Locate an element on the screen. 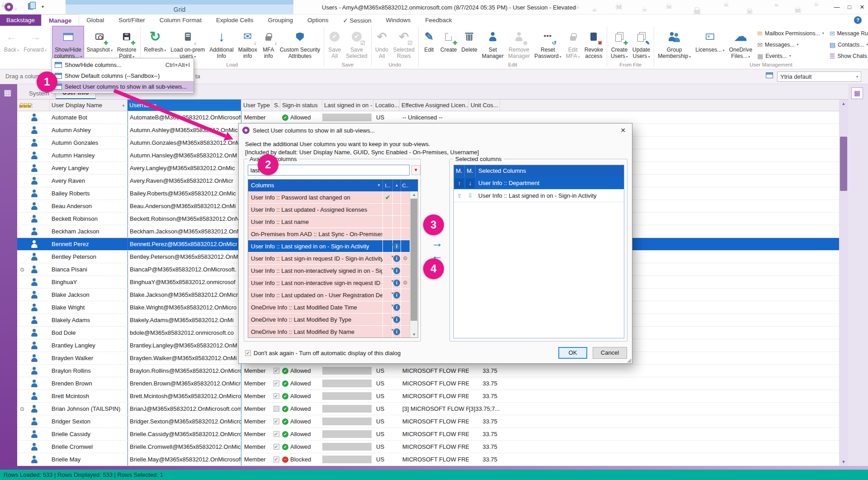  tab-session: ✓ Session is located at coordinates (357, 20).